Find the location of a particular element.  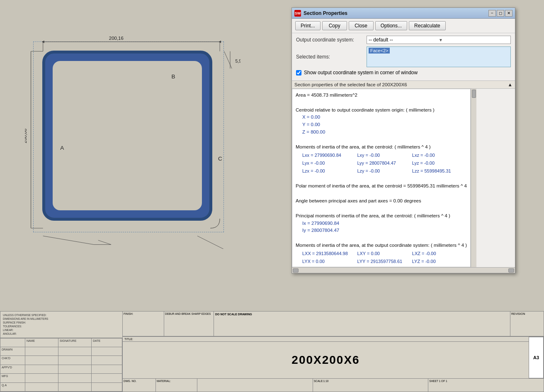

out-lyz: LYZ = -0.00 is located at coordinates (440, 261).